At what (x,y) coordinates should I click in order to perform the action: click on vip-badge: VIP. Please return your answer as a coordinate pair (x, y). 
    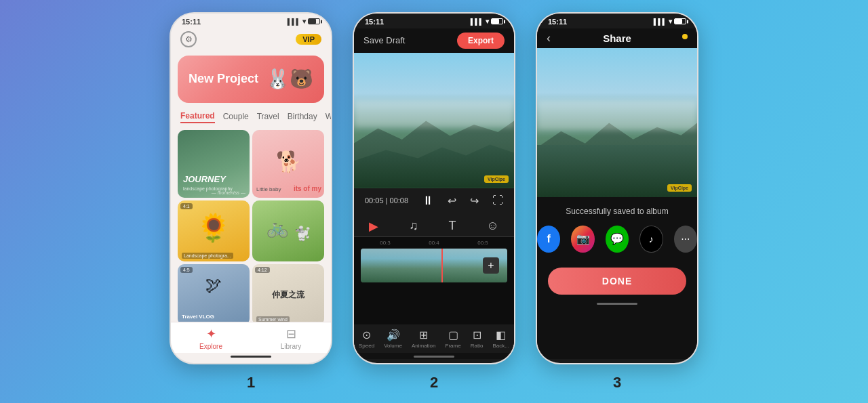
    Looking at the image, I should click on (309, 39).